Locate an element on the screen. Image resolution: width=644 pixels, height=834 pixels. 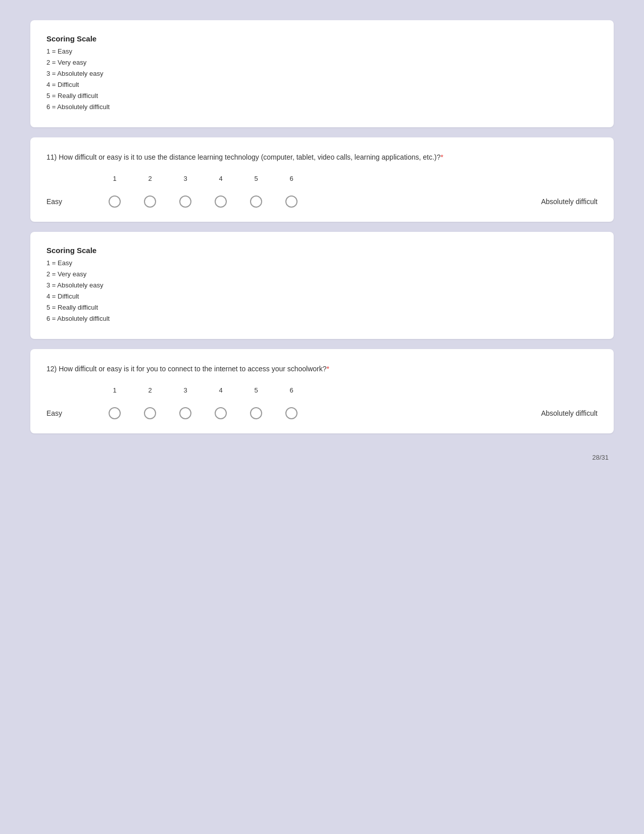
question-11-number: 11) is located at coordinates (52, 157).